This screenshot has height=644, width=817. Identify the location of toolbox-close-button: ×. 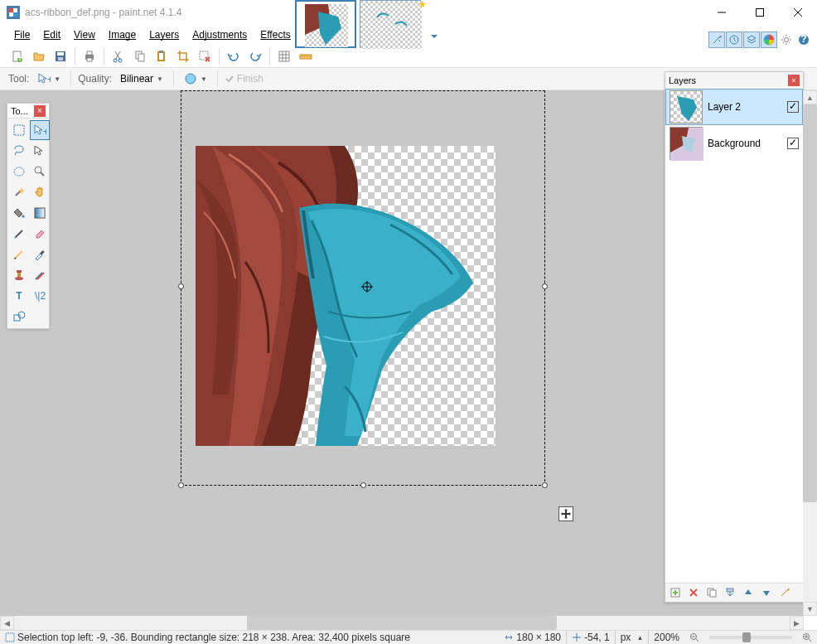
(40, 111).